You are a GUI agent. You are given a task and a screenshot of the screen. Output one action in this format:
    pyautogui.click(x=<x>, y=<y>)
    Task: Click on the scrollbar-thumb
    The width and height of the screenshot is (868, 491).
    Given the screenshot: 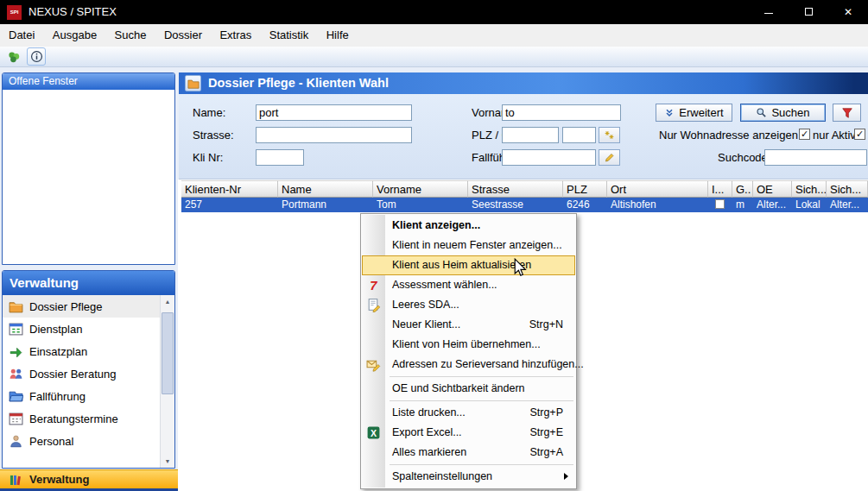 What is the action you would take?
    pyautogui.click(x=168, y=354)
    